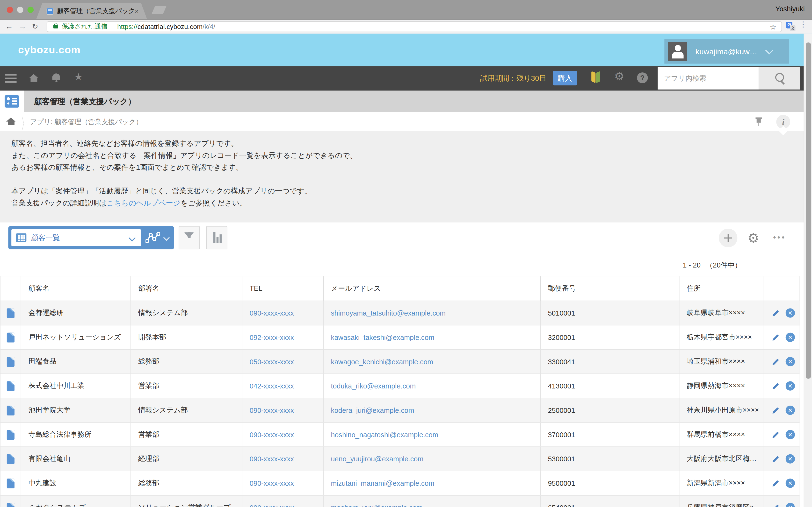 This screenshot has width=812, height=507. Describe the element at coordinates (76, 237) in the screenshot. I see `view-selector-dropdown: 顧客一覧` at that location.